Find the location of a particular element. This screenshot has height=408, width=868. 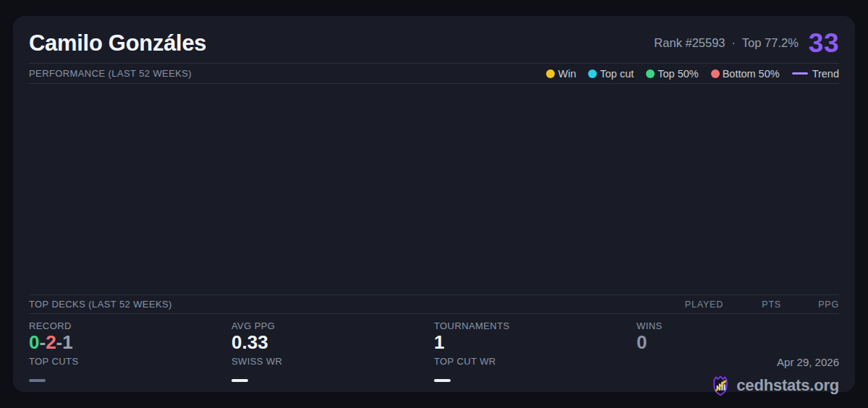

chart-legend: Win Top cut Top 50% Bottom 50% Trend is located at coordinates (693, 74).